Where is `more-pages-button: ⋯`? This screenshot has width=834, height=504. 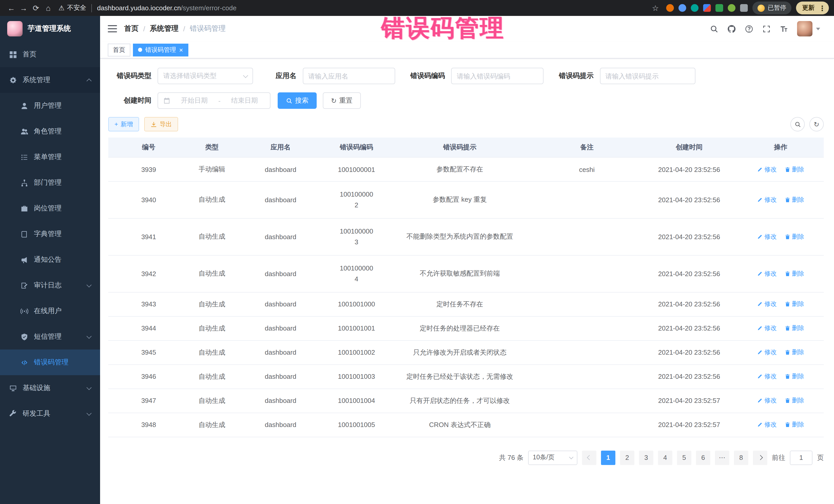
more-pages-button: ⋯ is located at coordinates (722, 458).